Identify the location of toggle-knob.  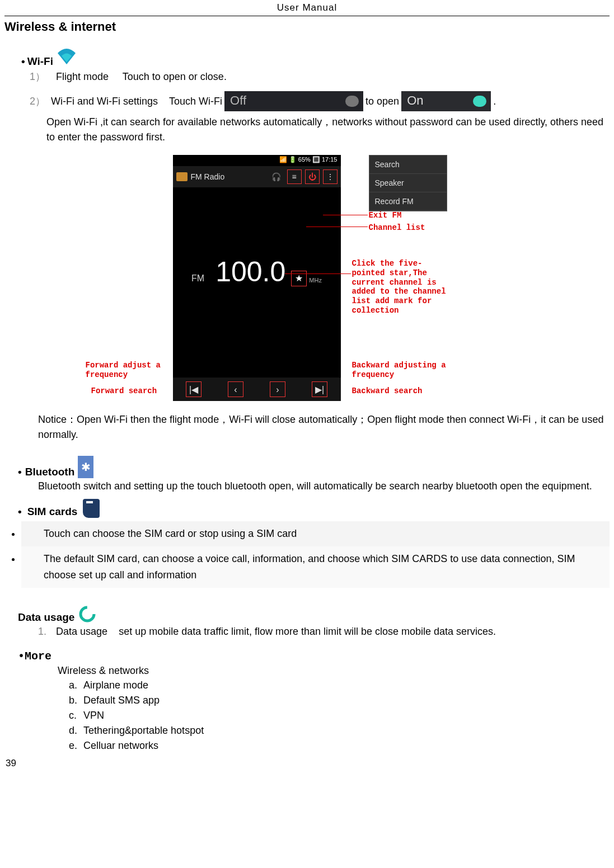
(352, 101).